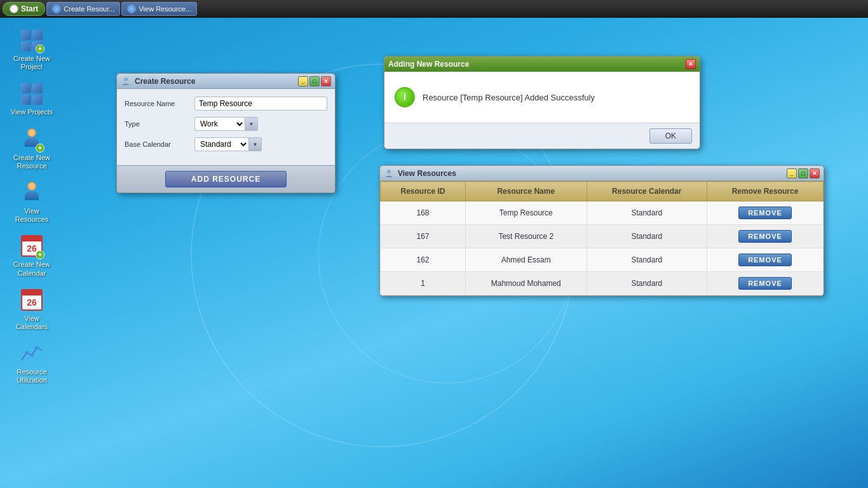 This screenshot has height=488, width=868. I want to click on sidebar-item-create-new-resource: + Create NewResource, so click(32, 149).